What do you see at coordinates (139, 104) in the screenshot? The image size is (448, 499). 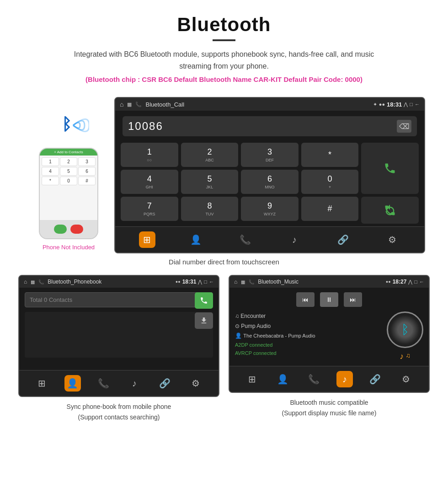 I see `call-icon-small: 📞` at bounding box center [139, 104].